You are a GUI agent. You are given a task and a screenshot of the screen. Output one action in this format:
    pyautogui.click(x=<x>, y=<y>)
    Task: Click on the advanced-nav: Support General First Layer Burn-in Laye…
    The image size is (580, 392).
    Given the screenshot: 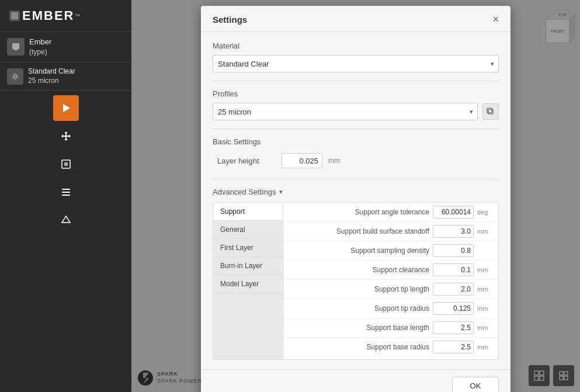 What is the action you would take?
    pyautogui.click(x=248, y=281)
    